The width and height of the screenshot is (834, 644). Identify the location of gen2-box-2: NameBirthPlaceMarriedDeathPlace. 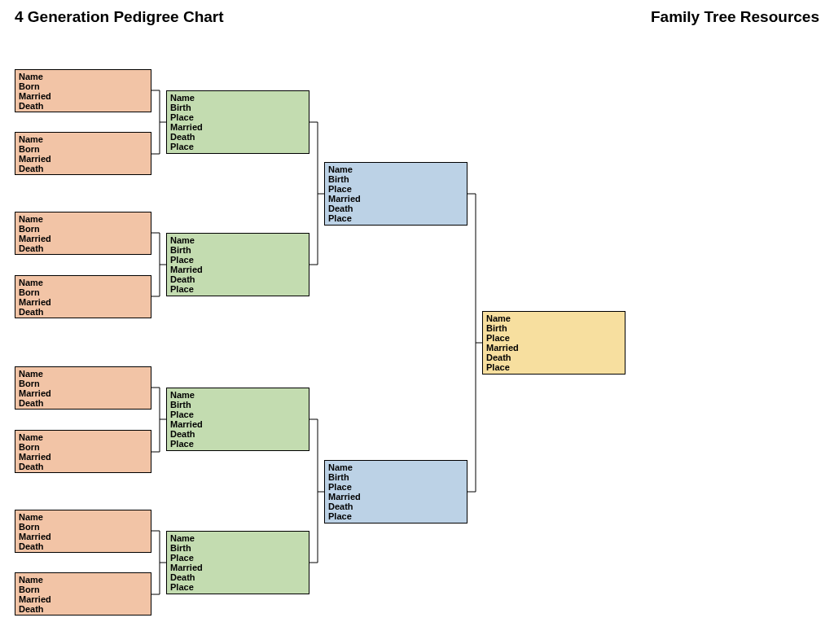
(396, 492).